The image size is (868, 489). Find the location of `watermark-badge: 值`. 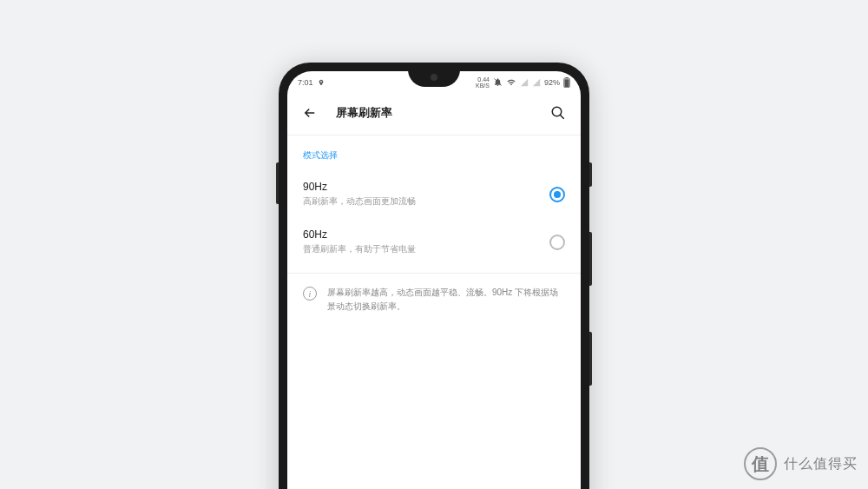

watermark-badge: 值 is located at coordinates (760, 464).